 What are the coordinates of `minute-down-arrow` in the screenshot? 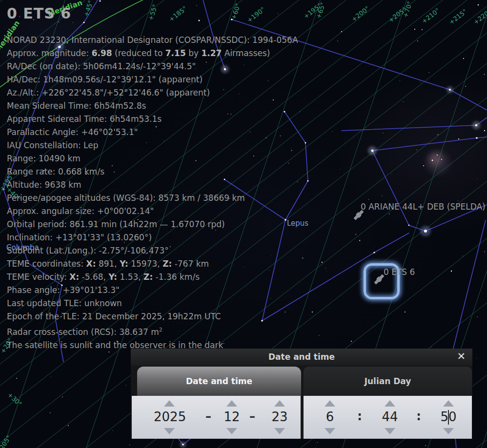 It's located at (390, 431).